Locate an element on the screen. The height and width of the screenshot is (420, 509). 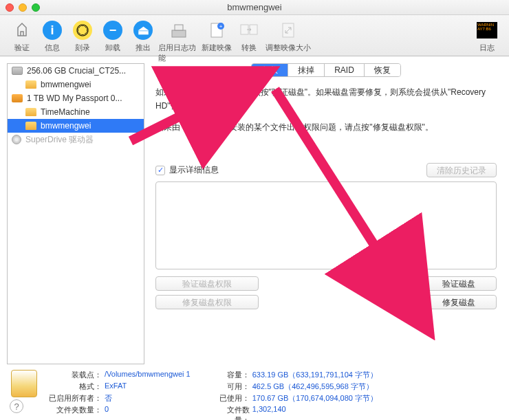
toolbar-eject: ⏏推出 is located at coordinates (143, 36).